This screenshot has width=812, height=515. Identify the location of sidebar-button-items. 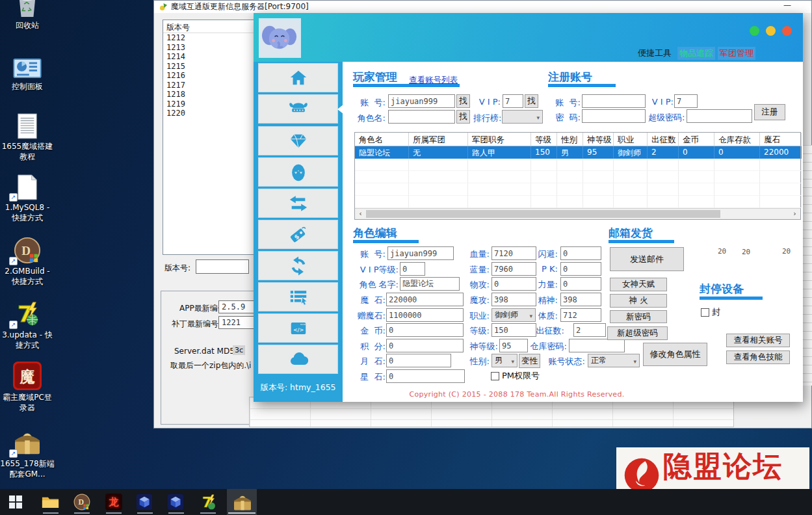
(298, 140).